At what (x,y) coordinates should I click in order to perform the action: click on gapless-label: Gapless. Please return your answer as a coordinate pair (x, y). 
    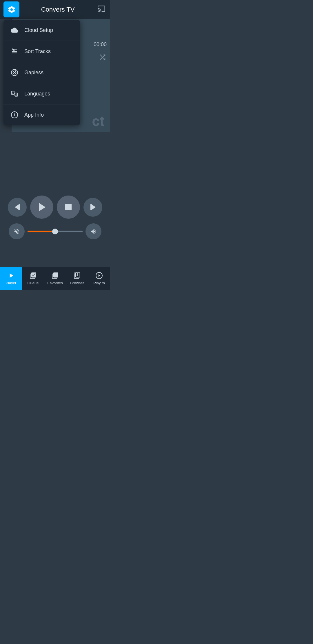
    Looking at the image, I should click on (34, 73).